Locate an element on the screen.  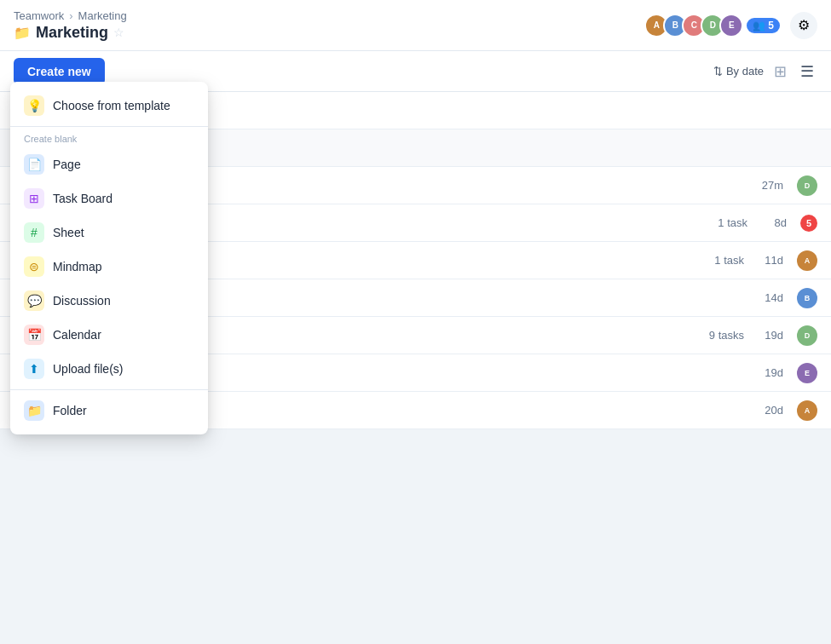
taskboard-label: Task Board is located at coordinates (83, 198).